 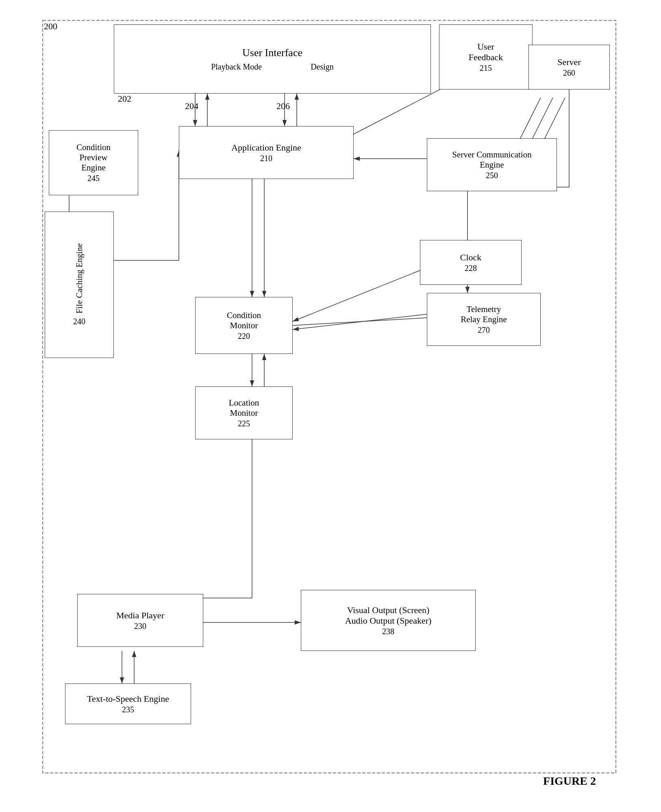 What do you see at coordinates (244, 424) in the screenshot?
I see `location-monitor-num: 225` at bounding box center [244, 424].